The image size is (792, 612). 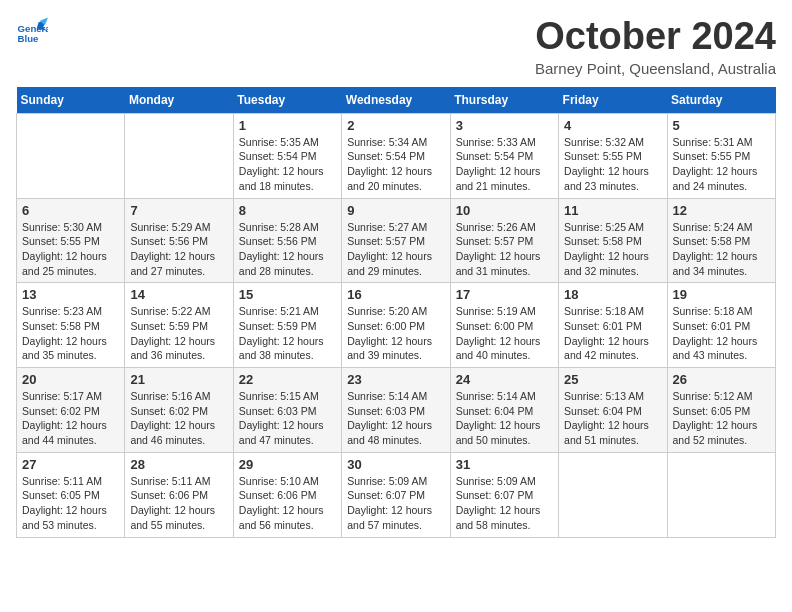 I want to click on col-tuesday: Tuesday, so click(x=287, y=100).